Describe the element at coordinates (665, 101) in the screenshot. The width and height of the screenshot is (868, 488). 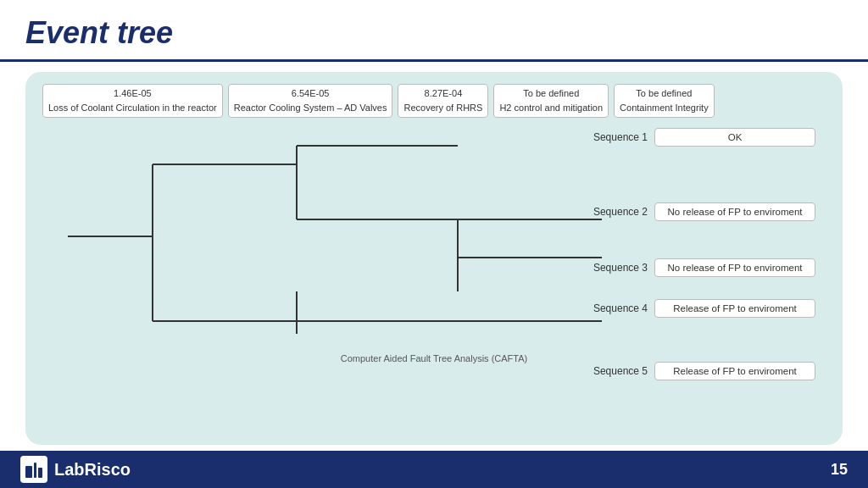
I see `top-box-5: To be defined Containment Integrity` at that location.